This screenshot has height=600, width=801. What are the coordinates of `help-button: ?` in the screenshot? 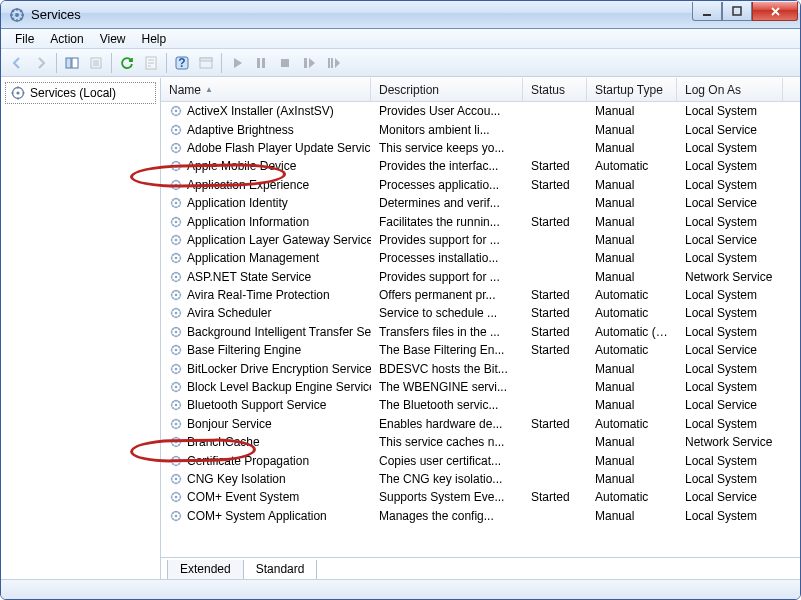 It's located at (182, 63).